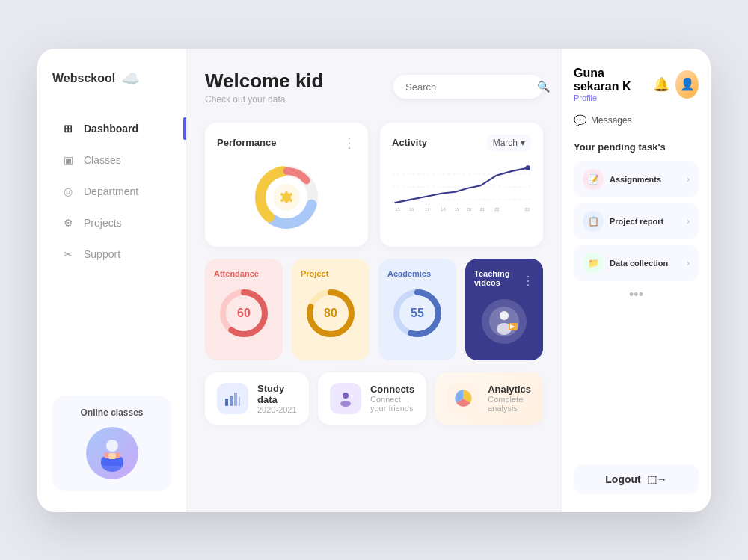  Describe the element at coordinates (636, 179) in the screenshot. I see `task-label-assignments: Assignments` at that location.